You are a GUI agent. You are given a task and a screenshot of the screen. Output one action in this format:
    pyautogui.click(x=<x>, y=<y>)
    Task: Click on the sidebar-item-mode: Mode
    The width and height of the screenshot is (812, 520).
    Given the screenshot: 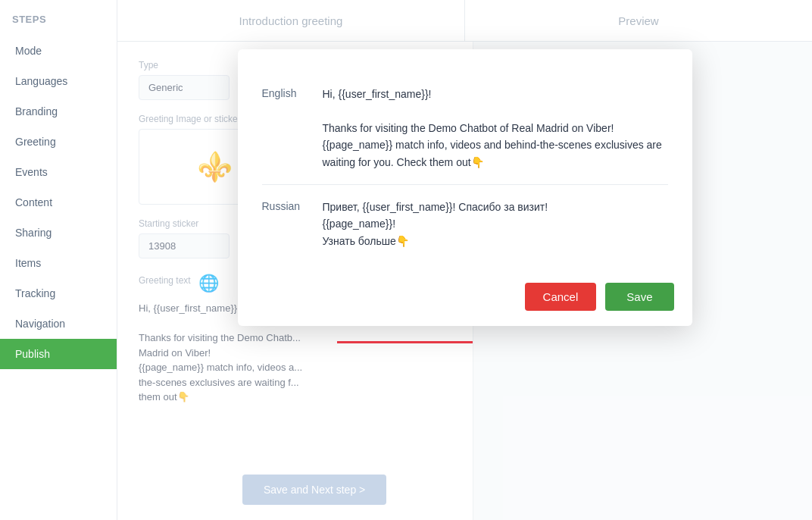 What is the action you would take?
    pyautogui.click(x=58, y=51)
    